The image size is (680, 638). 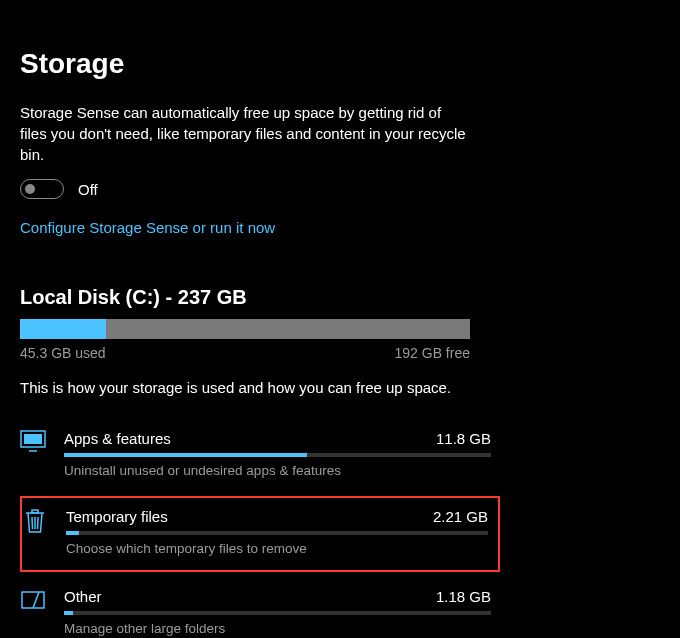 What do you see at coordinates (278, 628) in the screenshot?
I see `category-subtitle: Manage other large folders` at bounding box center [278, 628].